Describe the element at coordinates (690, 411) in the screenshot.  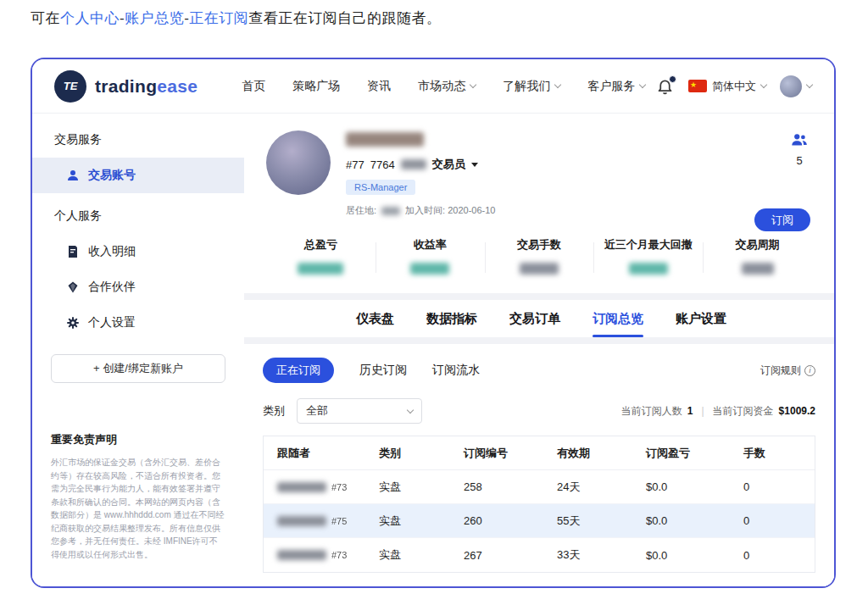
I see `subscriber-count-value: 1` at that location.